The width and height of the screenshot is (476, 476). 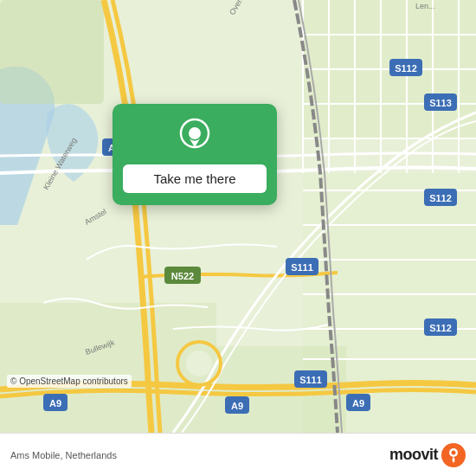 I want to click on app-info: Ams Mobile, Netherlands, so click(x=64, y=455).